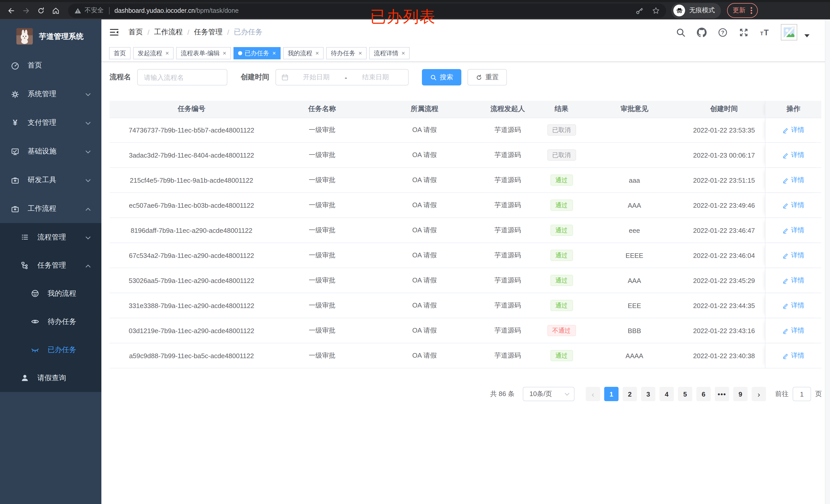 The image size is (830, 504). What do you see at coordinates (807, 36) in the screenshot?
I see `avatar-caret-icon` at bounding box center [807, 36].